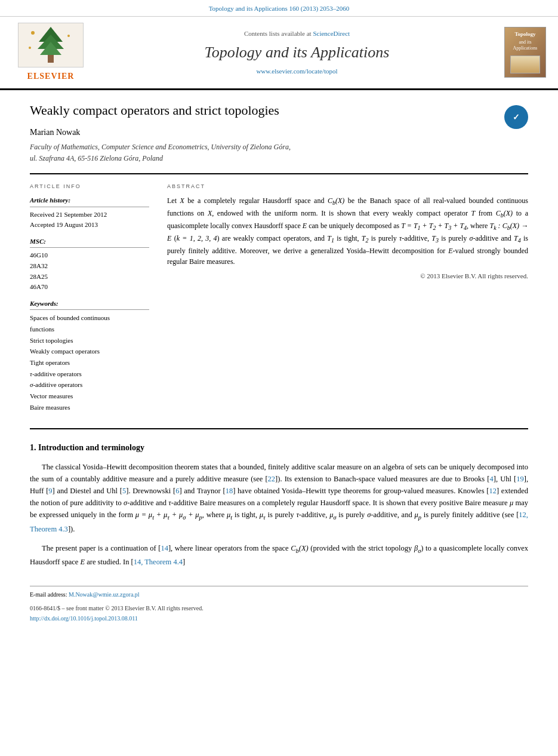 This screenshot has height=756, width=558. What do you see at coordinates (51, 53) in the screenshot?
I see `elsevier-logo: ELSEVIER` at bounding box center [51, 53].